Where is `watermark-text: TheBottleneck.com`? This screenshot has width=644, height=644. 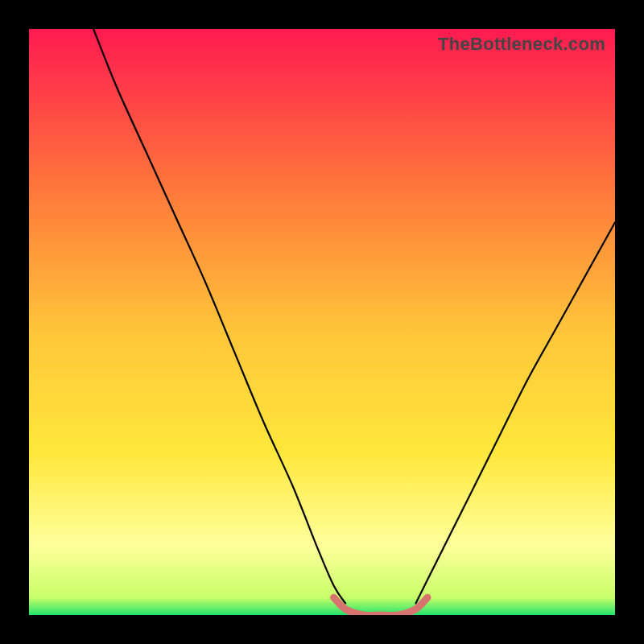
watermark-text: TheBottleneck.com is located at coordinates (522, 44).